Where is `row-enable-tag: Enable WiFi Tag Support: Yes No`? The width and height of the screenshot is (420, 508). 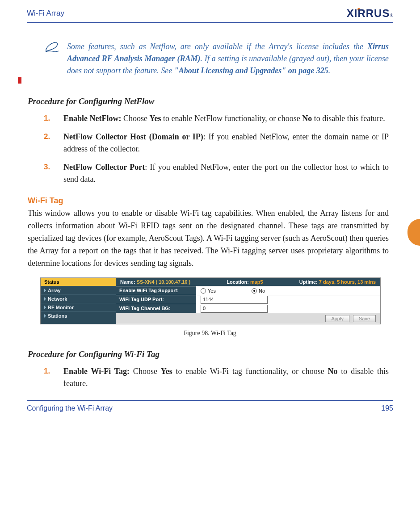 row-enable-tag: Enable WiFi Tag Support: Yes No is located at coordinates (248, 290).